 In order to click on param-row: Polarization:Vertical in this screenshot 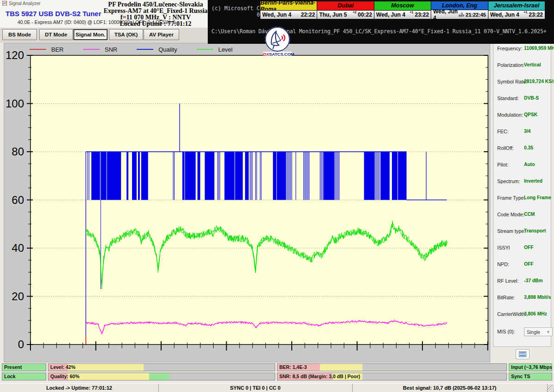, I will do `click(524, 66)`.